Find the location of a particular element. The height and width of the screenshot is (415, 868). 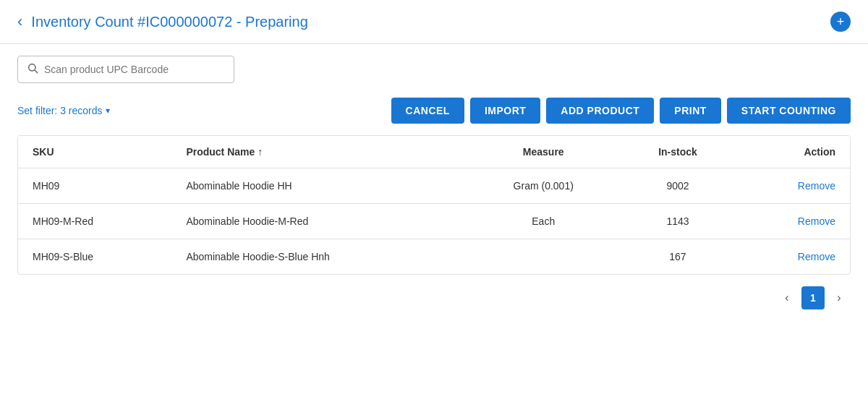

toolbar: Set filter: 3 records ▾ CANCEL IMPORT AD… is located at coordinates (434, 112).